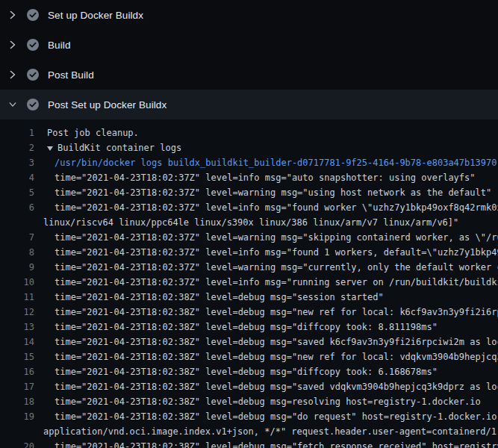 The height and width of the screenshot is (448, 498). Describe the element at coordinates (119, 148) in the screenshot. I see `log-text: BuildKit container logs` at that location.